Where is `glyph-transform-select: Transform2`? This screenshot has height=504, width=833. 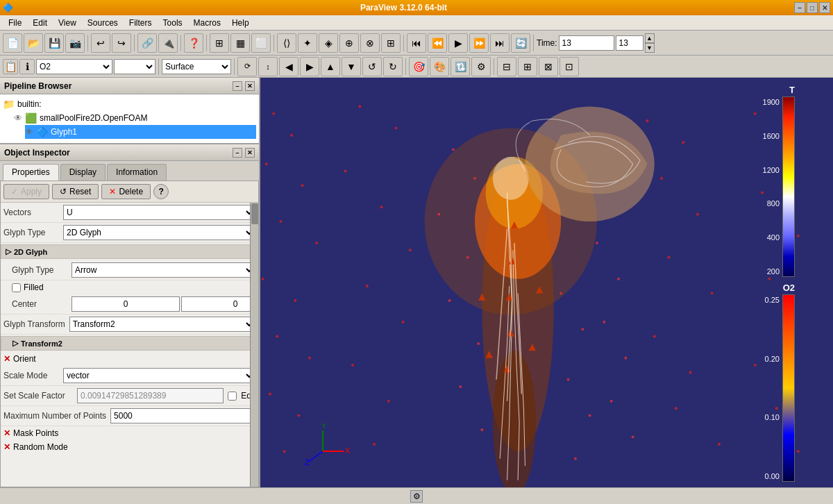
glyph-transform-select: Transform2 is located at coordinates (162, 324).